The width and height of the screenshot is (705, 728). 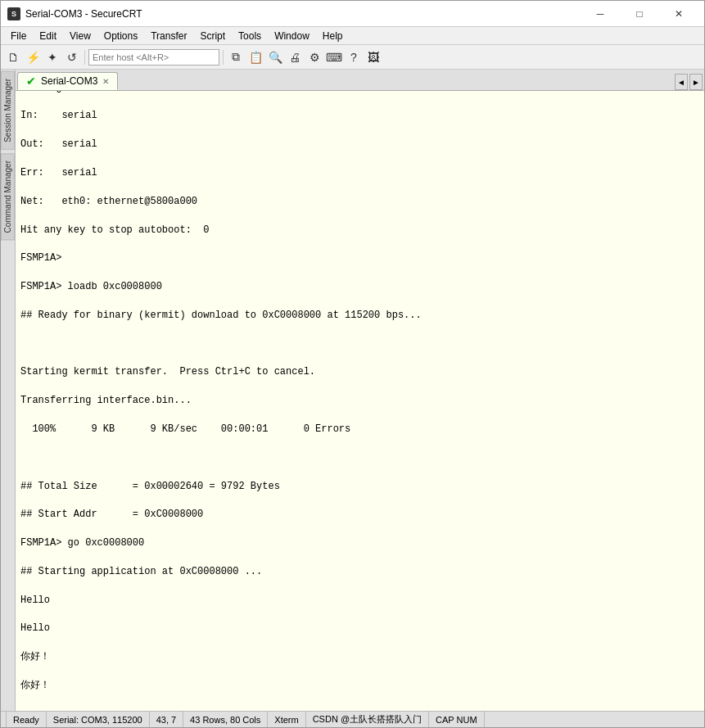 What do you see at coordinates (69, 81) in the screenshot?
I see `tab-label: Serial-COM3` at bounding box center [69, 81].